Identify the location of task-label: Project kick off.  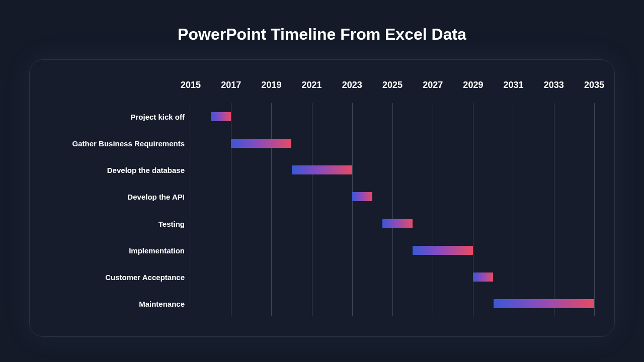
(117, 117).